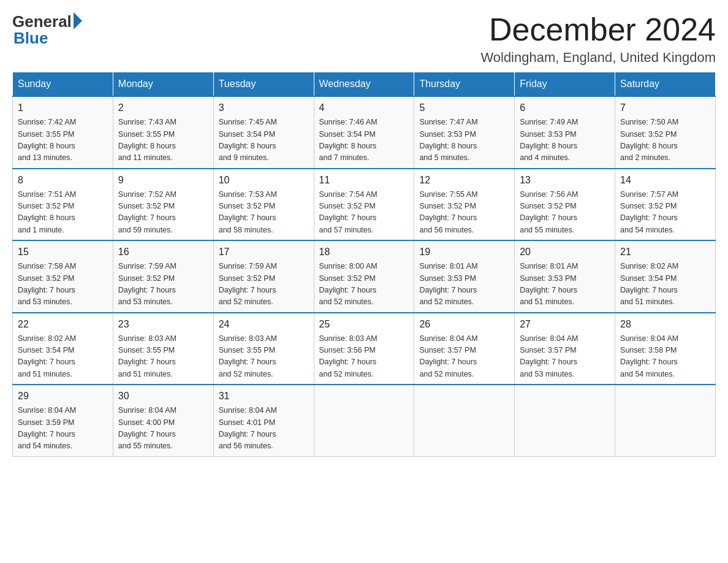 The image size is (728, 563). I want to click on column-header-saturday: Saturday, so click(665, 85).